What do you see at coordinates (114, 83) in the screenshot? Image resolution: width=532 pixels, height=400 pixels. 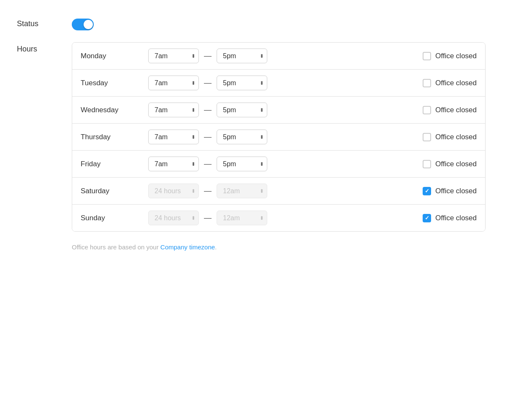 I see `day-name: Tuesday` at bounding box center [114, 83].